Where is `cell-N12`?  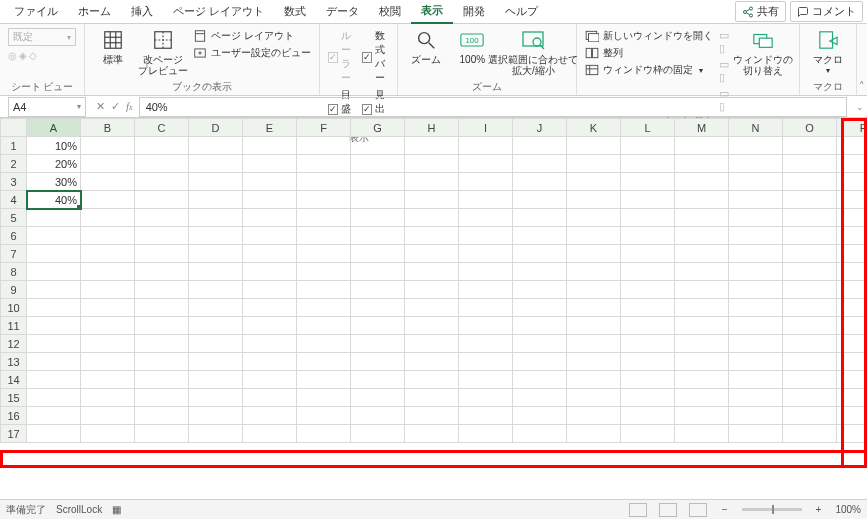
cell-N12 is located at coordinates (756, 344).